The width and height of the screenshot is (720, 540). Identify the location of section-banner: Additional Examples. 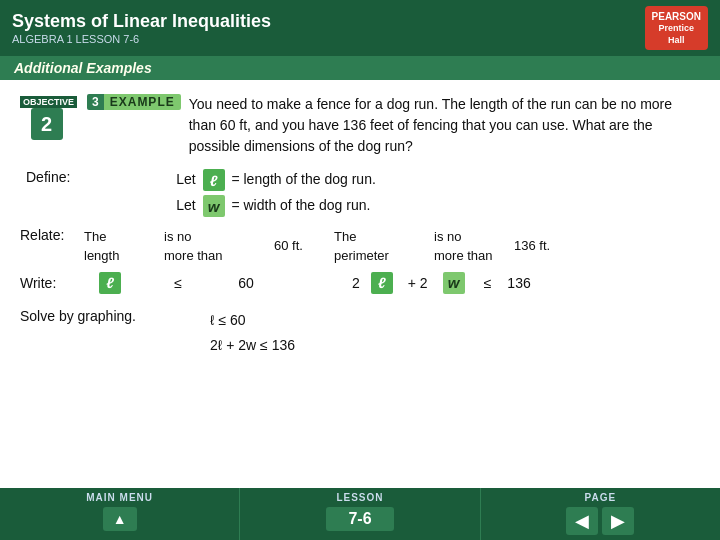
(360, 68).